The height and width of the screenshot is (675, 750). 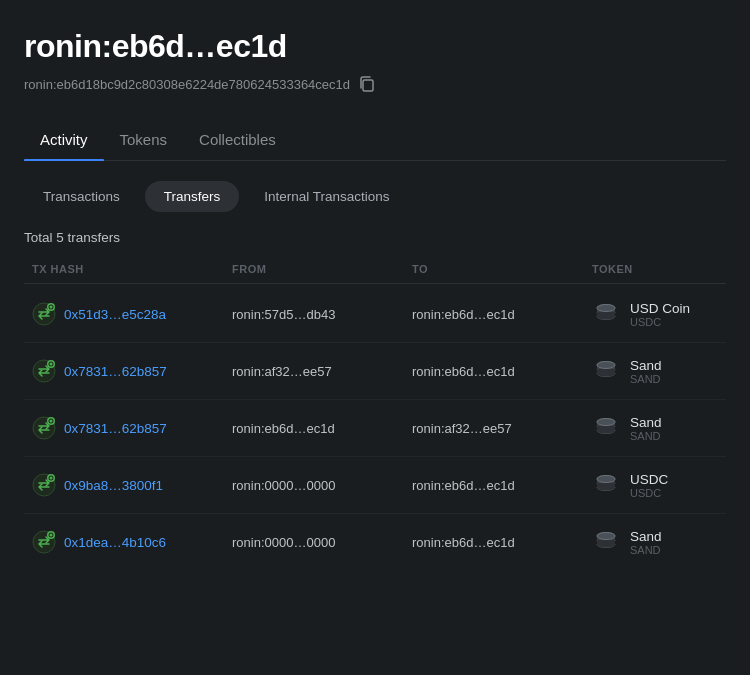 I want to click on col-to: TO, so click(x=502, y=269).